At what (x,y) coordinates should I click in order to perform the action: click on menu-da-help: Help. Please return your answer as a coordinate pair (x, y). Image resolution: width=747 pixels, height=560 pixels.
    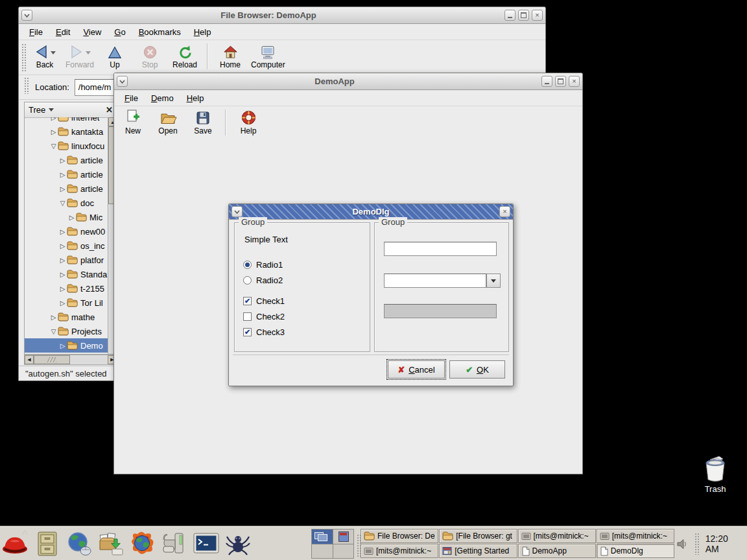
    Looking at the image, I should click on (196, 99).